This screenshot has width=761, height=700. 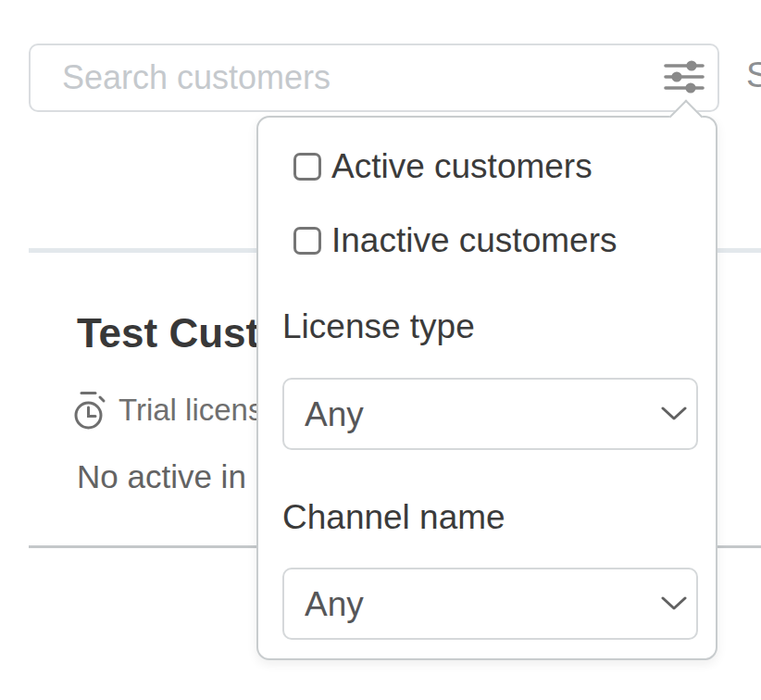 I want to click on truncated-right-label: S, so click(x=754, y=76).